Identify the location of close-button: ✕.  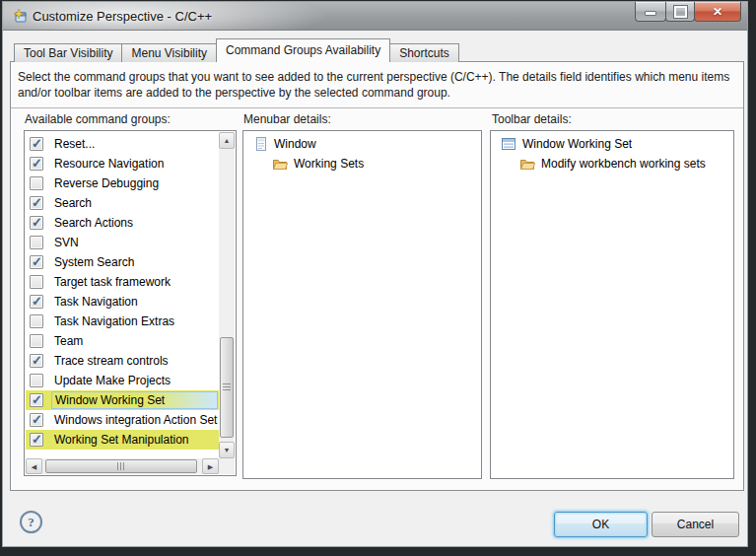
(718, 12).